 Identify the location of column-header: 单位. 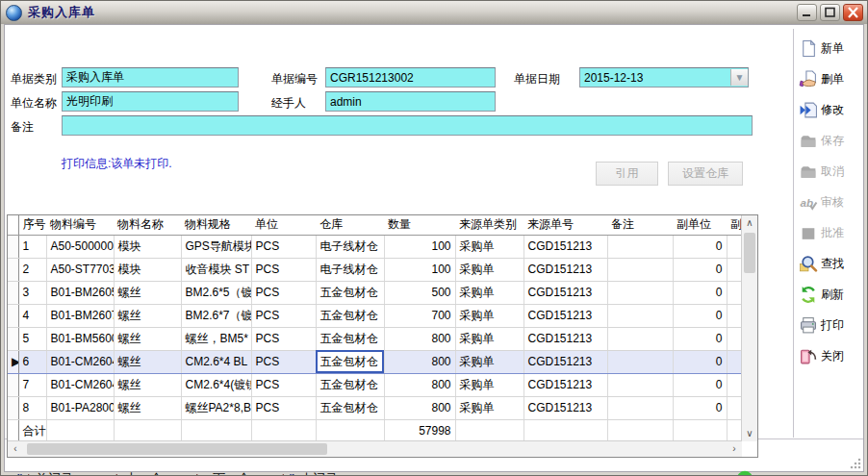
(283, 225).